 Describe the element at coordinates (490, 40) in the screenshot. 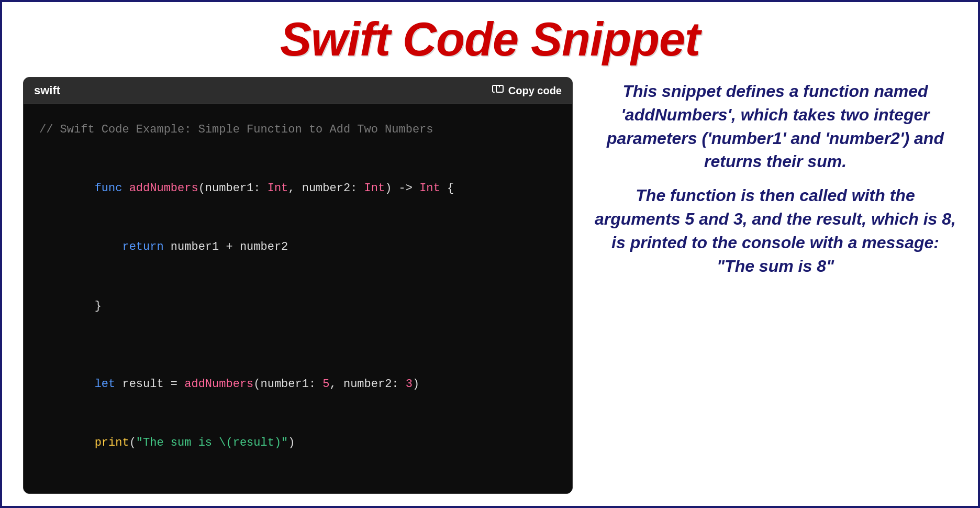

I see `page-title: Swift Code Snippet` at that location.